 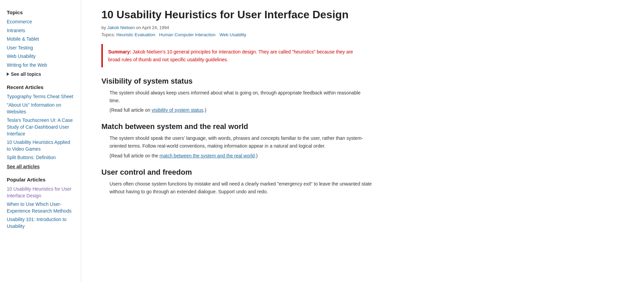 I want to click on sidebar-item-user-testing: User Testing, so click(x=41, y=48).